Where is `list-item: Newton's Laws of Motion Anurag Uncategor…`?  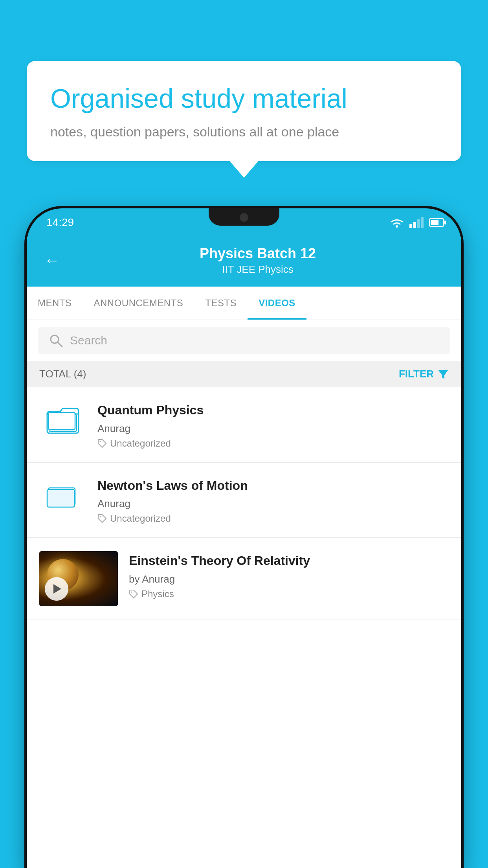
list-item: Newton's Laws of Motion Anurag Uncategor… is located at coordinates (244, 500).